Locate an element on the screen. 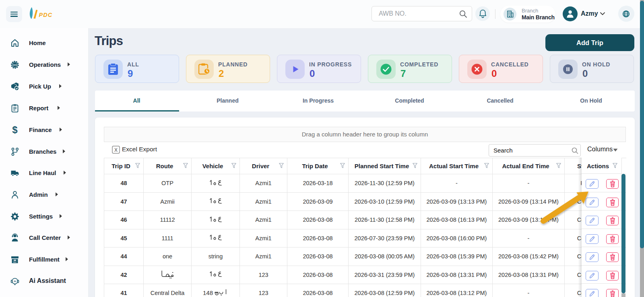 This screenshot has width=644, height=297. svg-text: FFC is located at coordinates (15, 262).